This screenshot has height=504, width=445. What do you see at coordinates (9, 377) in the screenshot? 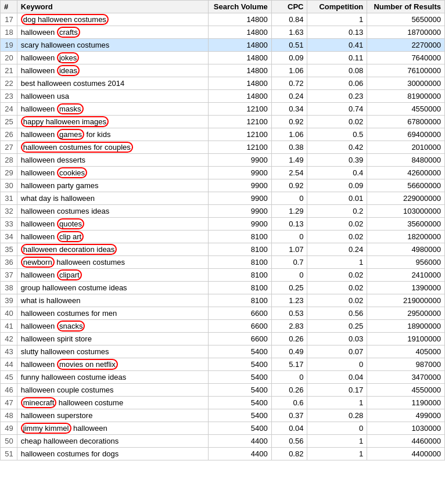
I see `row-number: 45` at bounding box center [9, 377].